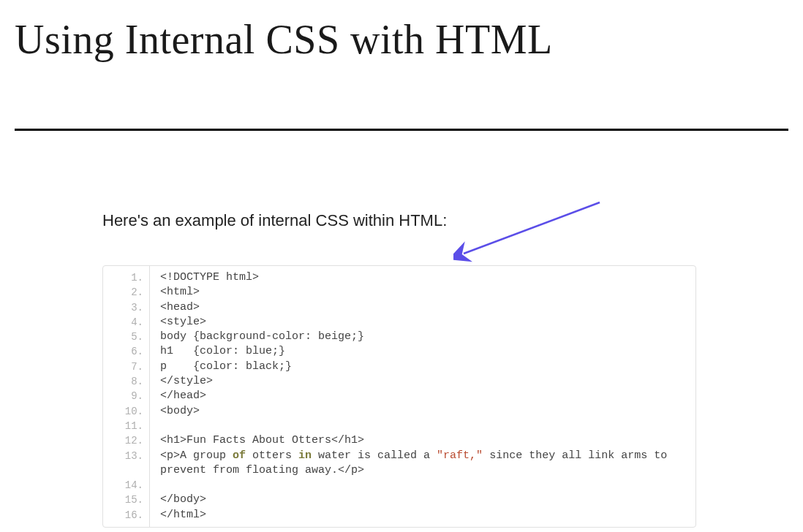 The height and width of the screenshot is (532, 803). What do you see at coordinates (123, 381) in the screenshot?
I see `line-number: 8.` at bounding box center [123, 381].